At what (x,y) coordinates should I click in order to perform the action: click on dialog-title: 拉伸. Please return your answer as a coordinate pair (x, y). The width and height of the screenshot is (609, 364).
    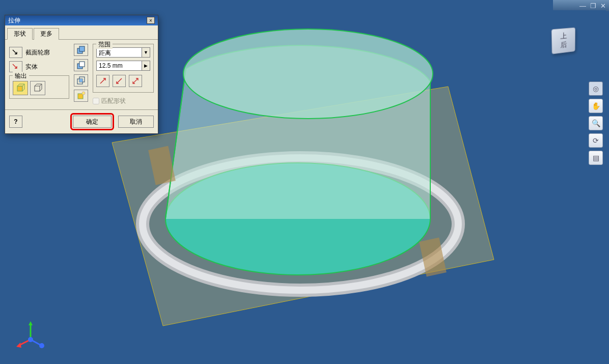
    Looking at the image, I should click on (14, 20).